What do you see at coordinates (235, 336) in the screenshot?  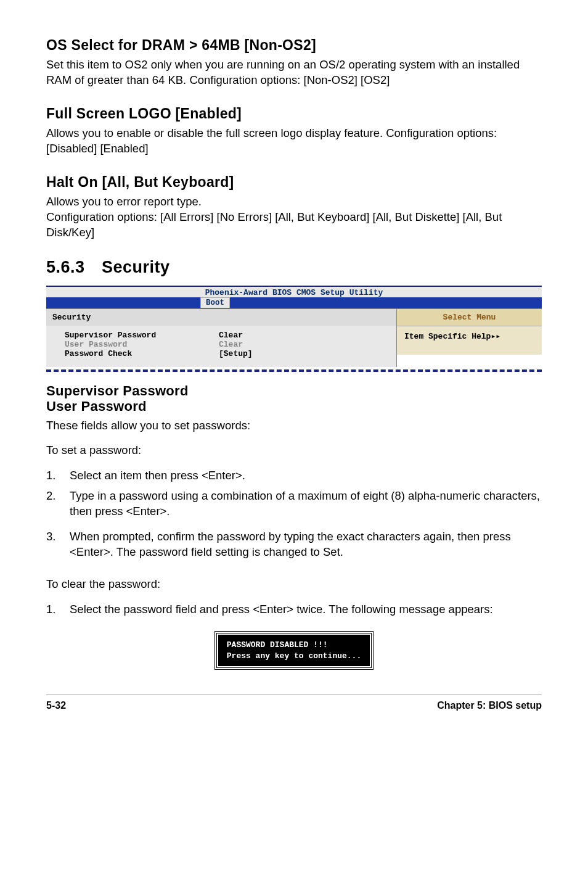 I see `bios-row-supervisor-value: Clear` at bounding box center [235, 336].